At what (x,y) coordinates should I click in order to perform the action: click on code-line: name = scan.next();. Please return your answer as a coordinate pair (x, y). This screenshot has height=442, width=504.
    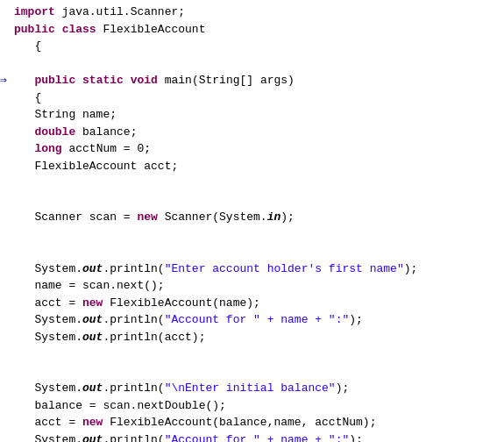
    Looking at the image, I should click on (252, 286).